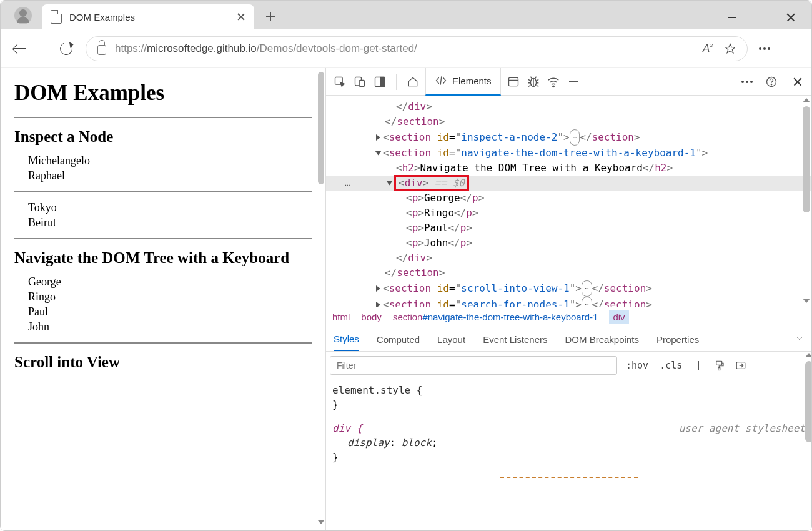 The height and width of the screenshot is (531, 812). Describe the element at coordinates (806, 100) in the screenshot. I see `scroll-up-icon` at that location.